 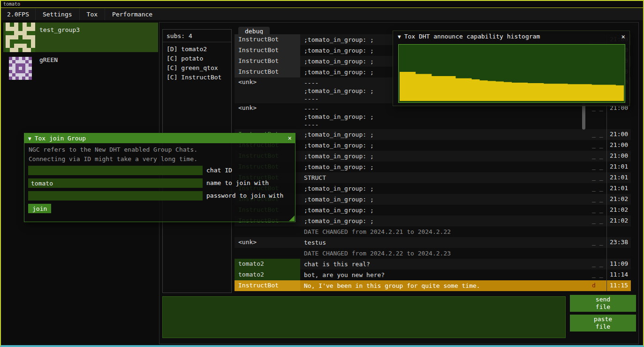 What do you see at coordinates (245, 196) in the screenshot?
I see `join-field-label: password to join with` at bounding box center [245, 196].